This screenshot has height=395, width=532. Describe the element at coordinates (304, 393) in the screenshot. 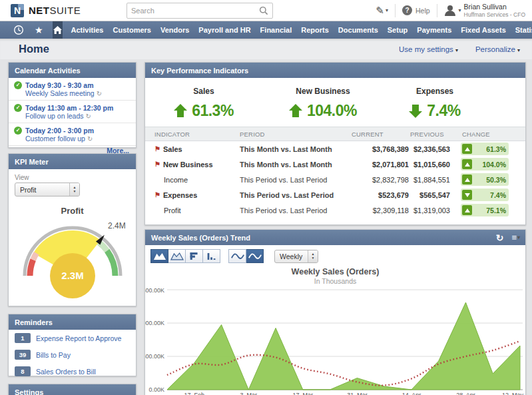

I see `svg-text: 17. Mar` at that location.